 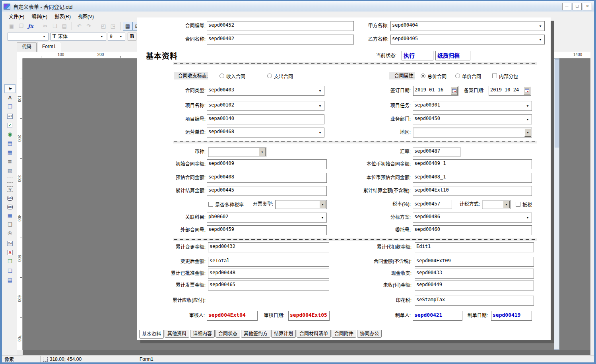 What do you see at coordinates (10, 216) in the screenshot?
I see `toolbox-grid-icon: ▦` at bounding box center [10, 216].